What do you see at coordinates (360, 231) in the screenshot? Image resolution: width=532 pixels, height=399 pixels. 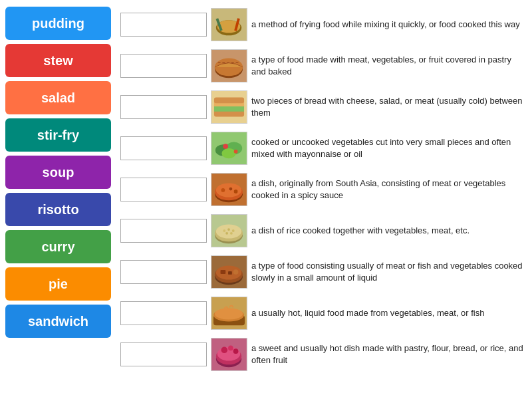 I see `definition-text-5: a dish of rice cooked together with vege…` at bounding box center [360, 231].